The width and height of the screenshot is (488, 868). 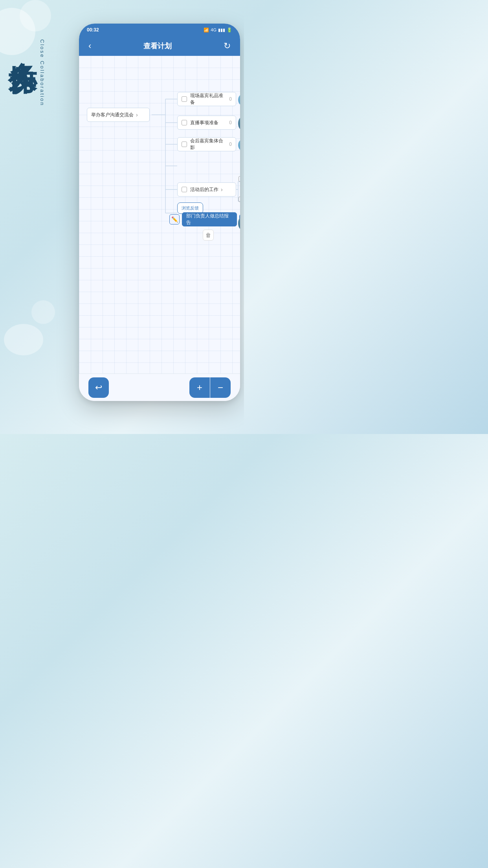 What do you see at coordinates (190, 208) in the screenshot?
I see `task5-tooltip-text: 浏览反馈` at bounding box center [190, 208].